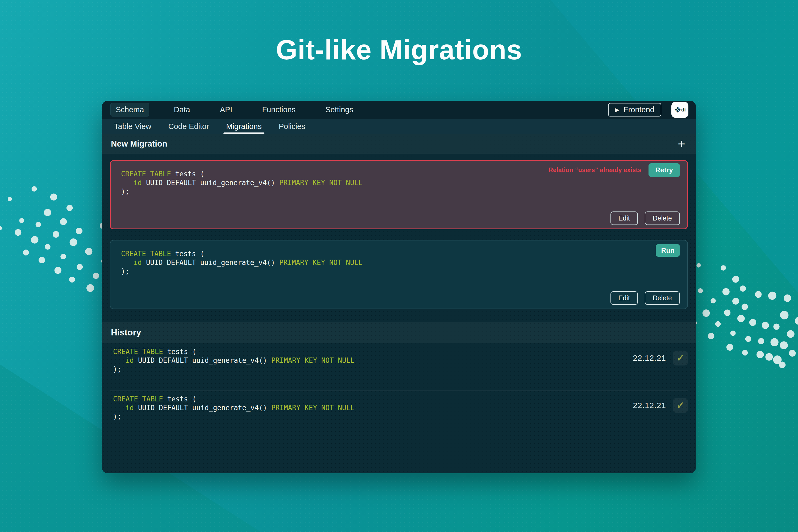  What do you see at coordinates (399, 50) in the screenshot?
I see `page-title: Git-like Migrations` at bounding box center [399, 50].